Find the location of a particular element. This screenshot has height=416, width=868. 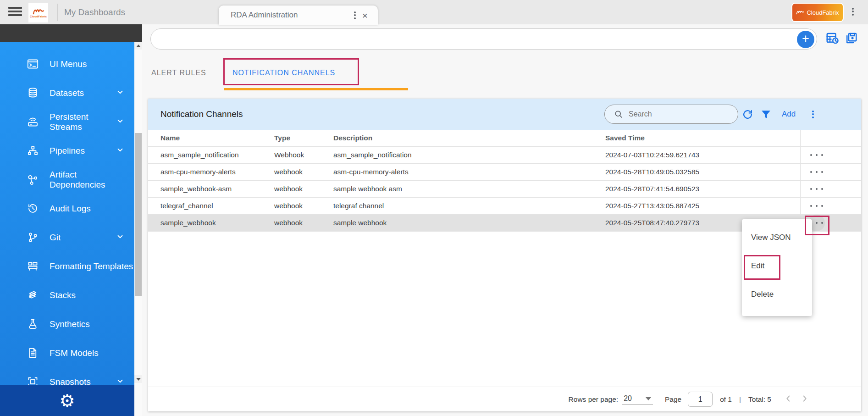

cell-description: sample webhook asm is located at coordinates (470, 189).